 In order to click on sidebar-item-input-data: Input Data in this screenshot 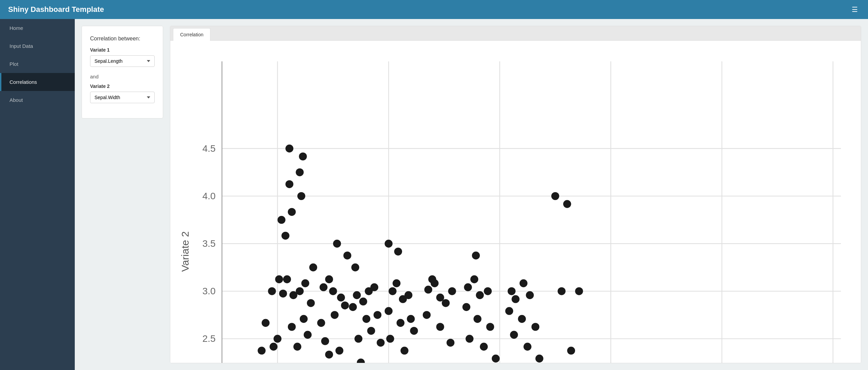, I will do `click(37, 46)`.